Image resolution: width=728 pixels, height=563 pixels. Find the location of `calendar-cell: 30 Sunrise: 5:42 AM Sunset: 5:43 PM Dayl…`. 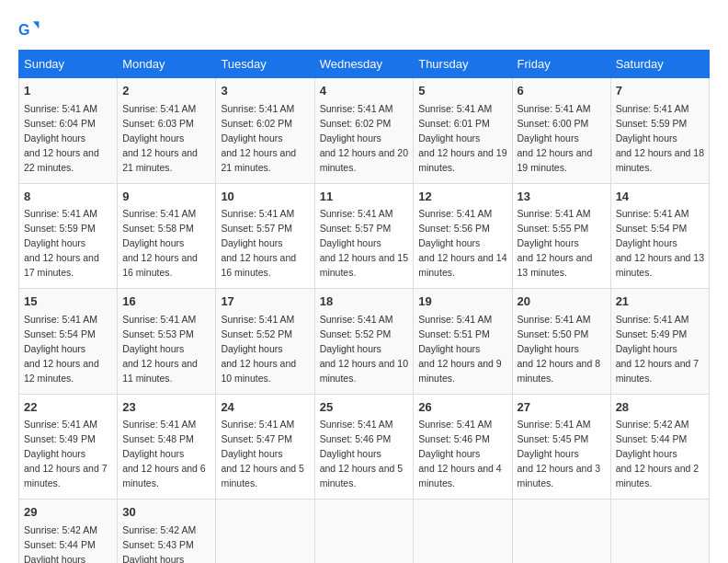

calendar-cell: 30 Sunrise: 5:42 AM Sunset: 5:43 PM Dayl… is located at coordinates (167, 532).